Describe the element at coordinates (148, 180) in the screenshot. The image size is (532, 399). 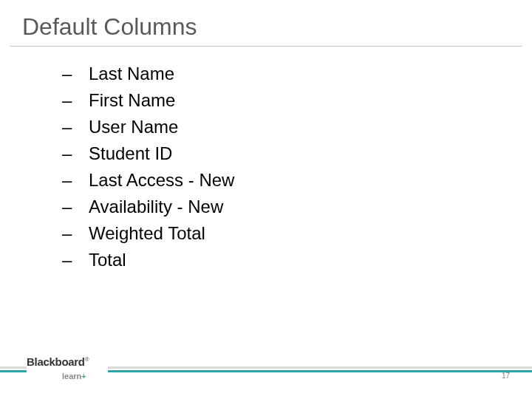
I see `list-item: – Last Access - New` at that location.